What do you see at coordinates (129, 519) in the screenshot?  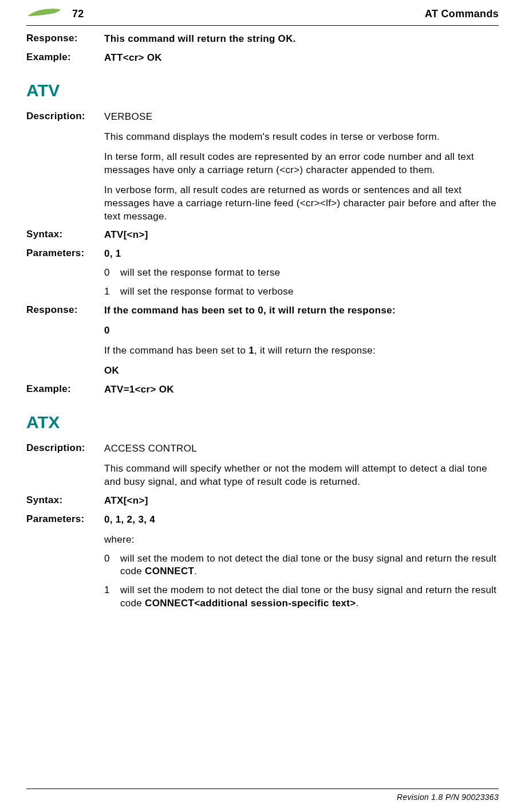 I see `atx-params-head: 0, 1, 2, 3, 4` at bounding box center [129, 519].